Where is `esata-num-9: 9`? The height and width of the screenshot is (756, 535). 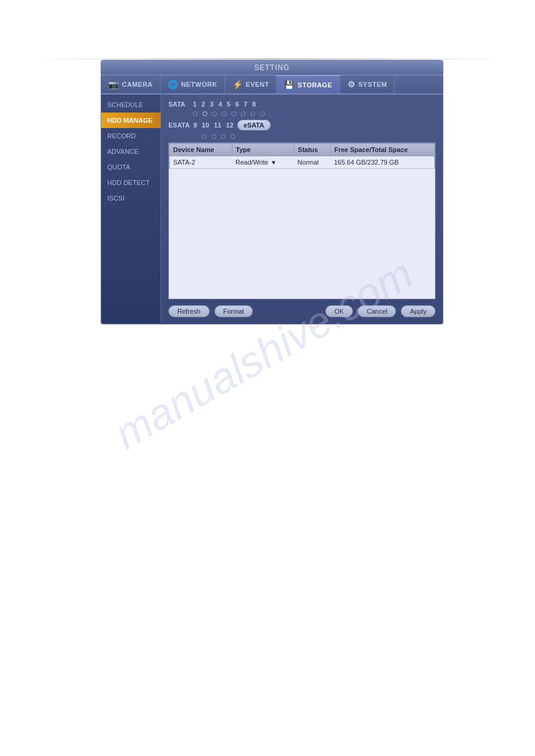 esata-num-9: 9 is located at coordinates (195, 125).